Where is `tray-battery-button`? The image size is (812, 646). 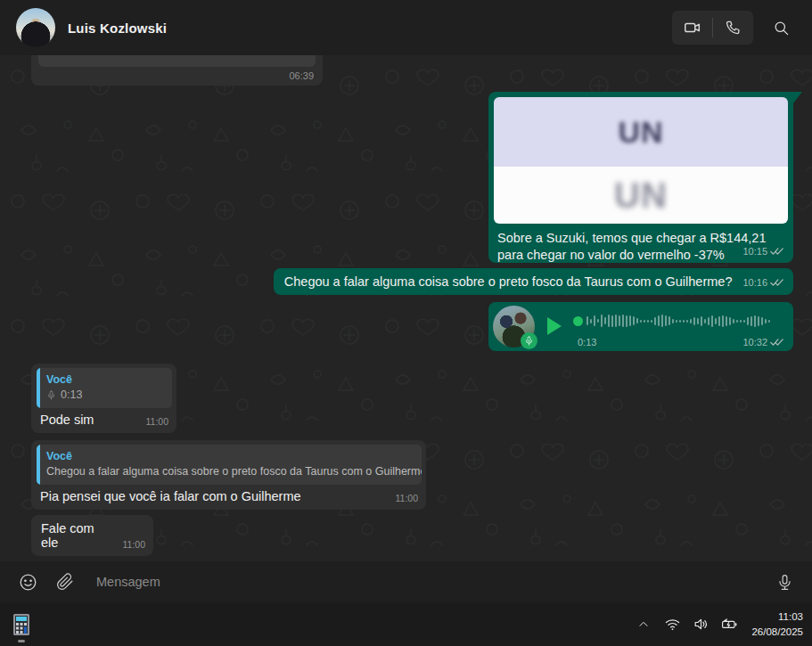
tray-battery-button is located at coordinates (729, 625).